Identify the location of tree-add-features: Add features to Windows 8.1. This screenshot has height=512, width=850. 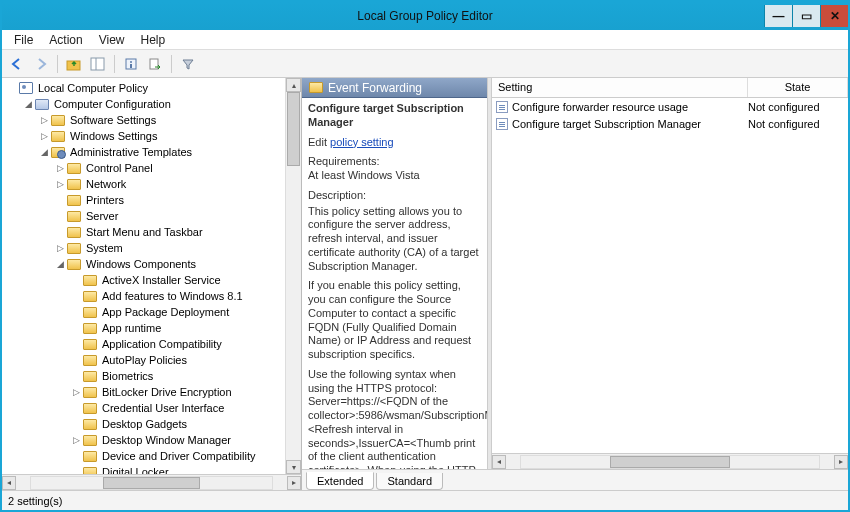
(178, 296).